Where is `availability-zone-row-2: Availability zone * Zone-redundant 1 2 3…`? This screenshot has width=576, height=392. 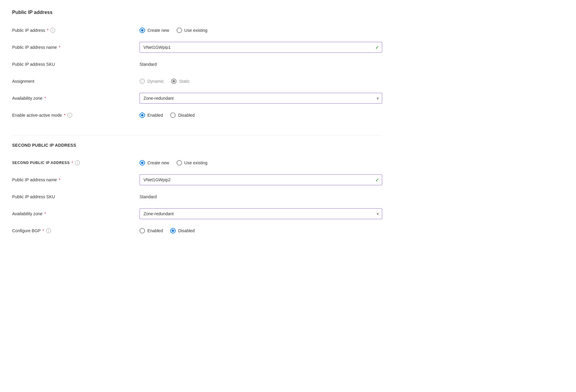 availability-zone-row-2: Availability zone * Zone-redundant 1 2 3… is located at coordinates (197, 214).